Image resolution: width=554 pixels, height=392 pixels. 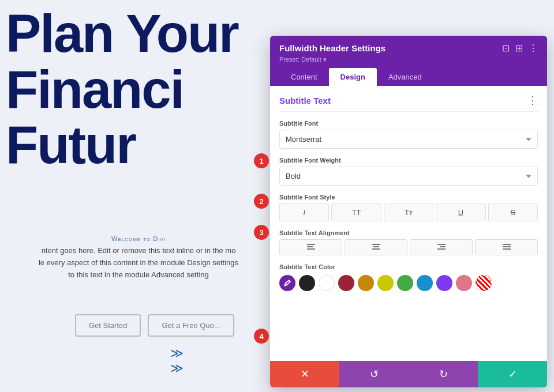 What do you see at coordinates (533, 100) in the screenshot?
I see `section-menu-icon: ⋮` at bounding box center [533, 100].